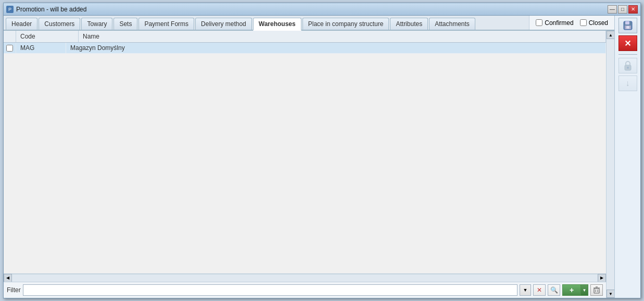  I want to click on arrow-down-icon: ↓, so click(628, 83).